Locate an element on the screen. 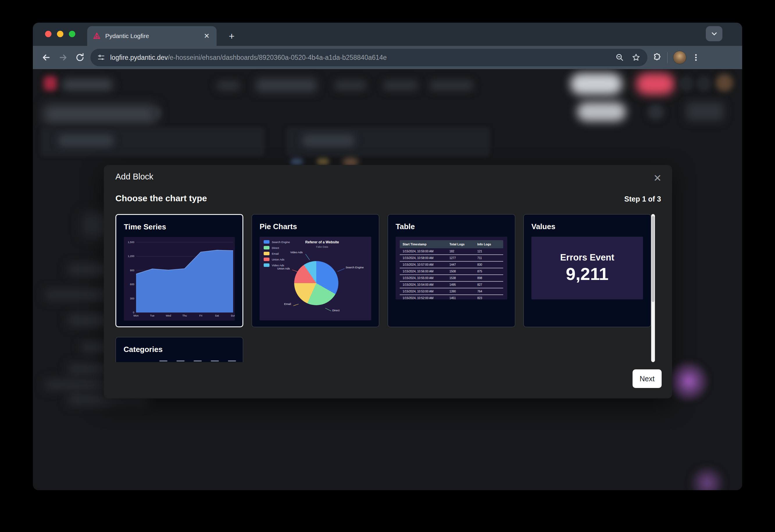 The height and width of the screenshot is (532, 775). pie-preview-chart: Search EngineDirectEmailUnion AdsVideo A… is located at coordinates (316, 279).